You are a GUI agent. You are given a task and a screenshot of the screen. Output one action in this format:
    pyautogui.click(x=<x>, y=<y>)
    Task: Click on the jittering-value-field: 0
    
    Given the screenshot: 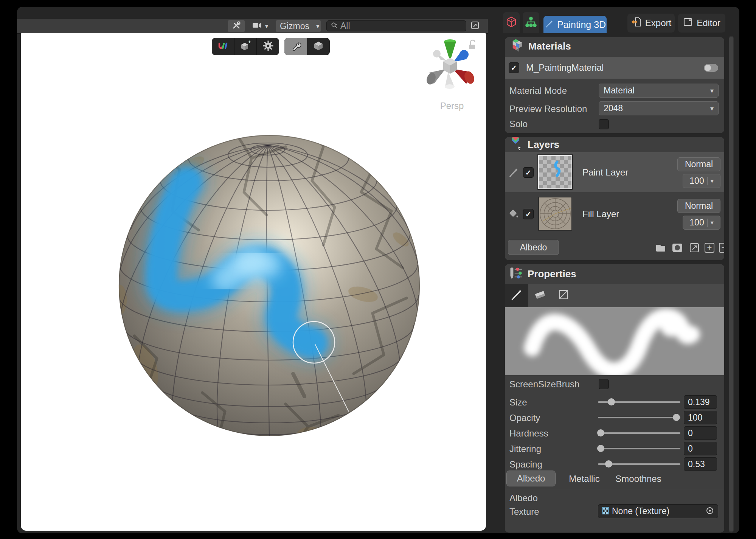 What is the action you would take?
    pyautogui.click(x=700, y=449)
    